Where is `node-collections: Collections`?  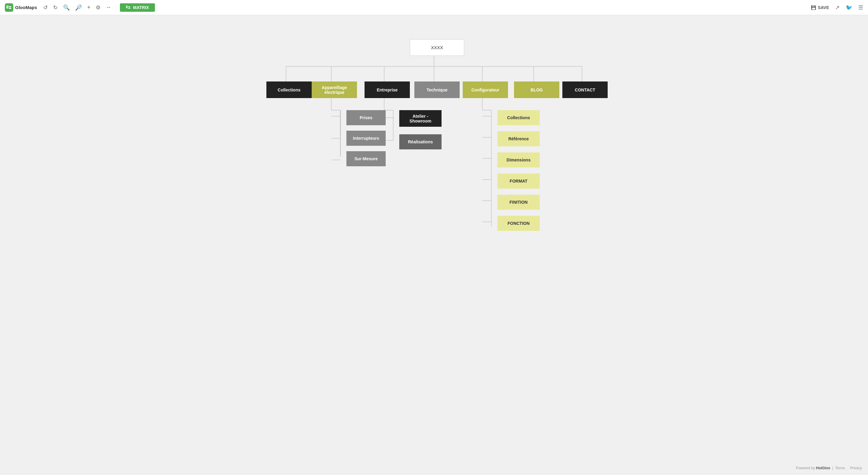
node-collections: Collections is located at coordinates (289, 90).